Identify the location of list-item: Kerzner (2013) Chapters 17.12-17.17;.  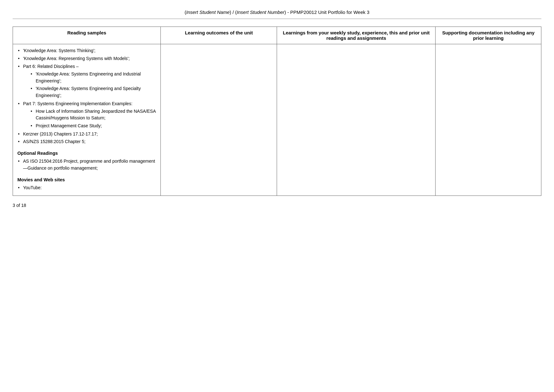
(87, 134).